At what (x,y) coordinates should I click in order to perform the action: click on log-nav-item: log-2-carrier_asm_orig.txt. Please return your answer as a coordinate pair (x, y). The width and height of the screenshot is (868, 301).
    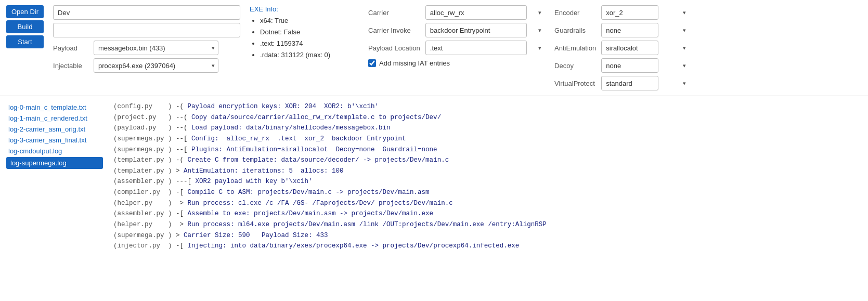
    Looking at the image, I should click on (55, 129).